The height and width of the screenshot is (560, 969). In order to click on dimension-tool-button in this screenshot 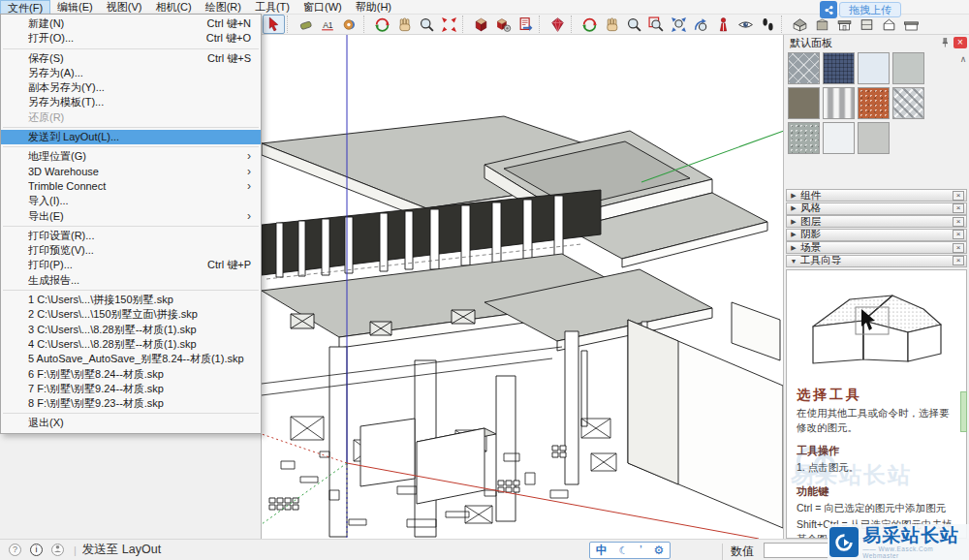, I will do `click(328, 24)`.